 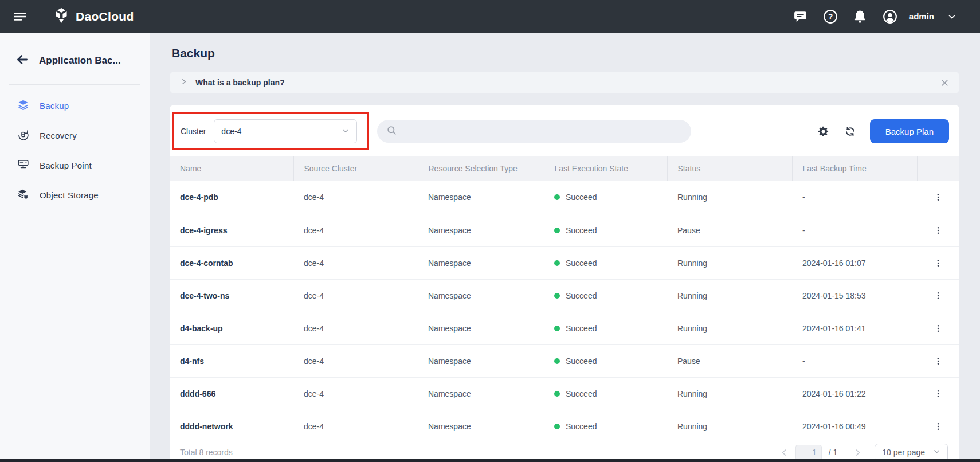 What do you see at coordinates (490, 16) in the screenshot?
I see `top-navigation-bar: DaoCloud ?` at bounding box center [490, 16].